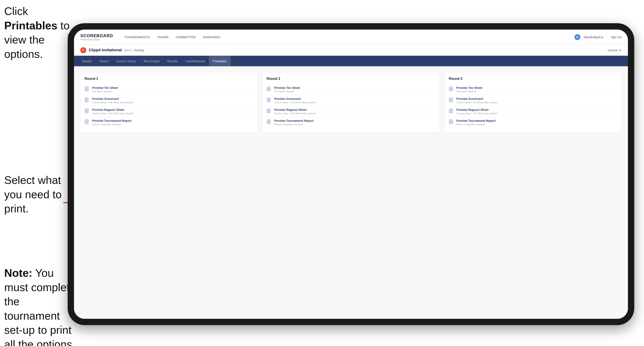 This screenshot has height=346, width=644. What do you see at coordinates (477, 110) in the screenshot?
I see `r3-raguzzi-title: Preview Raguzzi Sheet` at bounding box center [477, 110].